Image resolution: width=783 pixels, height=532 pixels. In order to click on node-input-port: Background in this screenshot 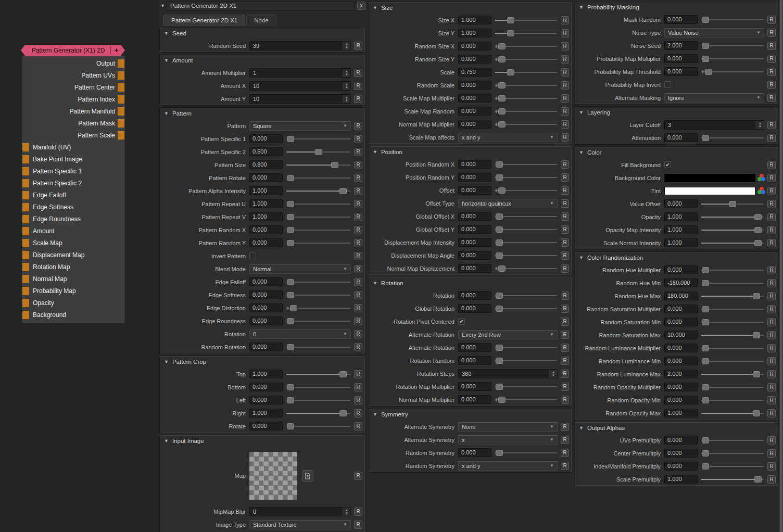, I will do `click(73, 314)`.